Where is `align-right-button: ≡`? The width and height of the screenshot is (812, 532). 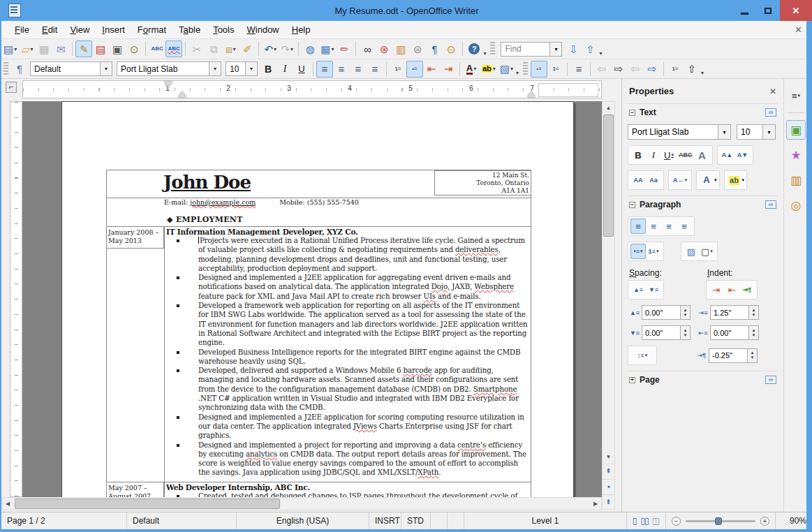 align-right-button: ≡ is located at coordinates (669, 226).